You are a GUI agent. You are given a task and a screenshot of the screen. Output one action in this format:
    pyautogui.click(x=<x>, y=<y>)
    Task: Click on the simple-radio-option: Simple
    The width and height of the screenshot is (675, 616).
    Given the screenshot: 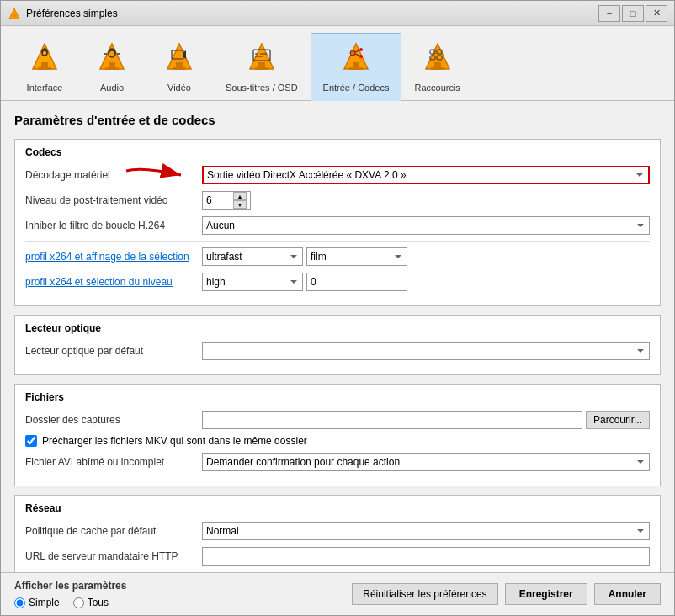 What is the action you would take?
    pyautogui.click(x=37, y=603)
    